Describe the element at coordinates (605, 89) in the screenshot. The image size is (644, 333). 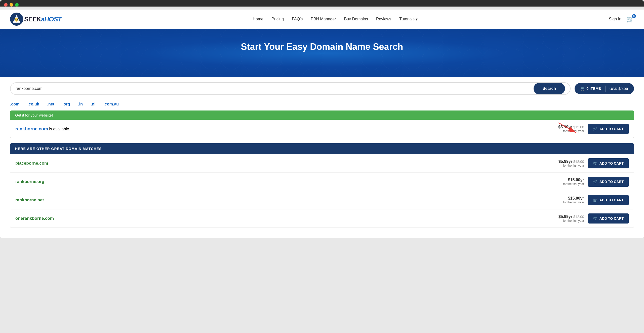
I see `cart-divider` at that location.